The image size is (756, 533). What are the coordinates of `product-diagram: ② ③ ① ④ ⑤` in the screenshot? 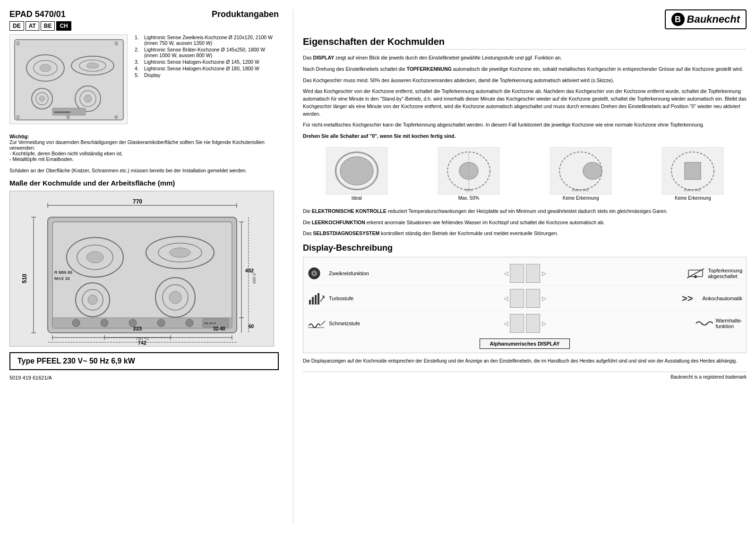 It's located at (69, 79).